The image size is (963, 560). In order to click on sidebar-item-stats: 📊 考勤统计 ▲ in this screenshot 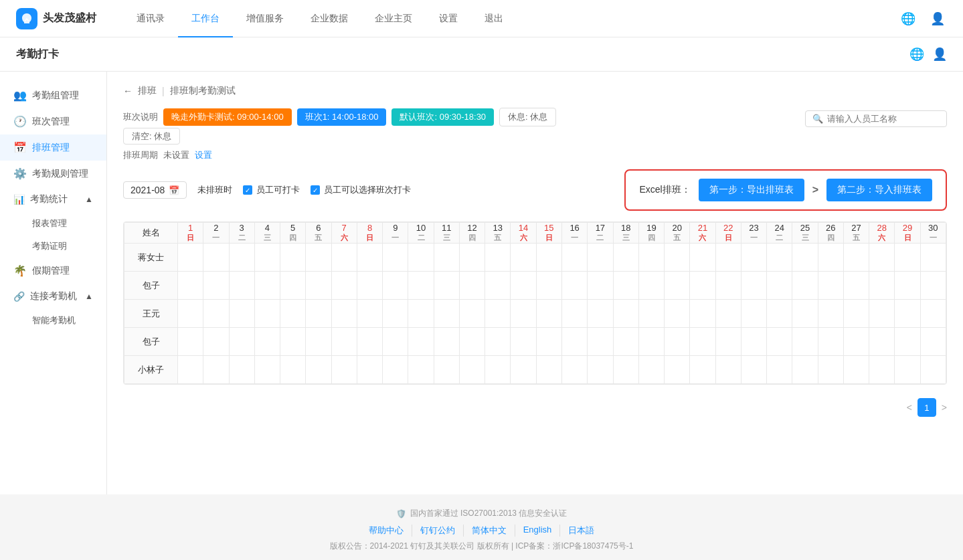, I will do `click(54, 199)`.